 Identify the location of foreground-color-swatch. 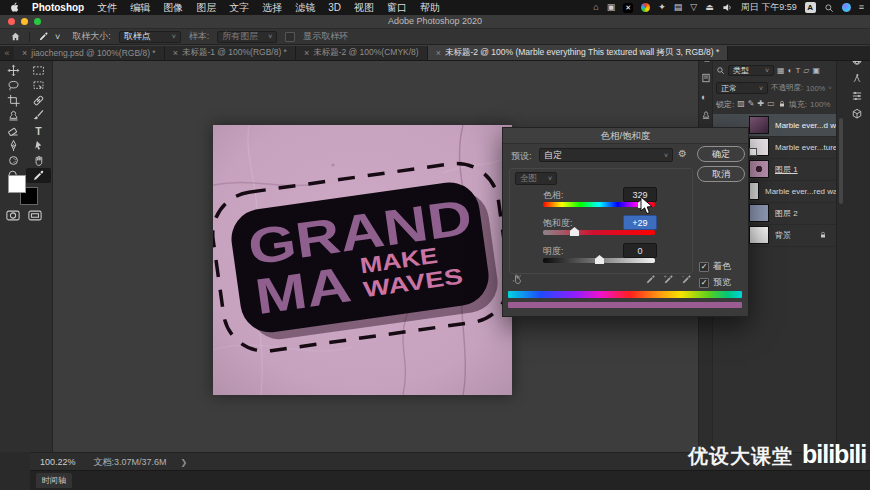
(17, 184).